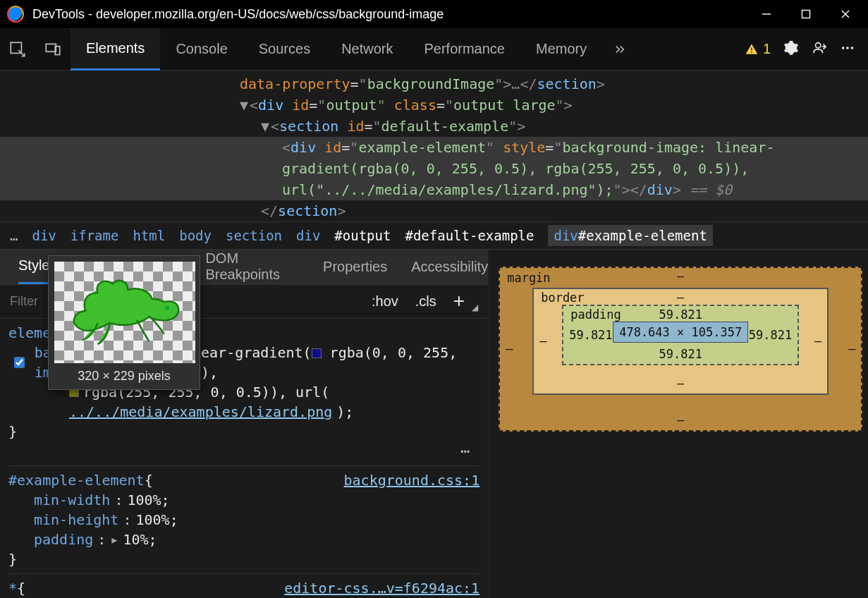 Image resolution: width=868 pixels, height=598 pixels. I want to click on breadcrumb-item: #default-example, so click(470, 236).